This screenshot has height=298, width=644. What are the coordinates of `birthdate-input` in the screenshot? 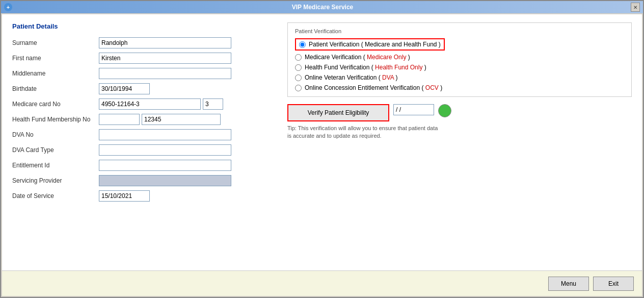 It's located at (124, 89).